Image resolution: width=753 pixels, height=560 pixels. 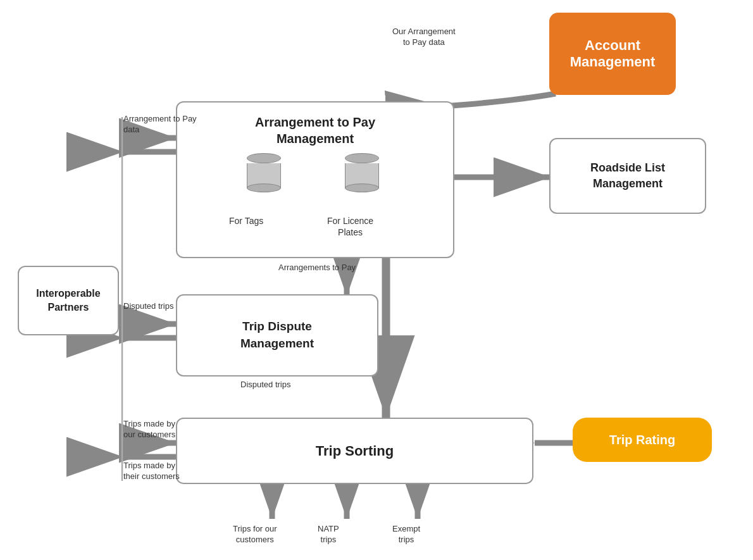 What do you see at coordinates (277, 335) in the screenshot?
I see `trip-dispute-label: Trip DisputeManagement` at bounding box center [277, 335].